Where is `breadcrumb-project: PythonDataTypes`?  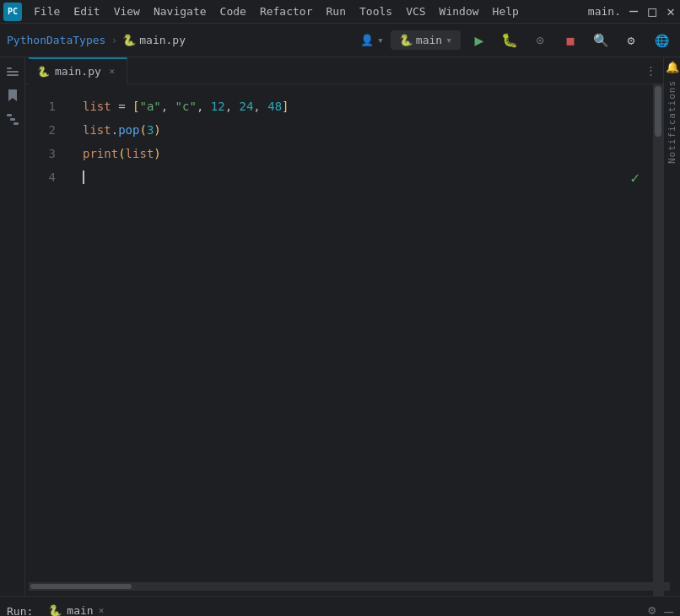 breadcrumb-project: PythonDataTypes is located at coordinates (56, 41).